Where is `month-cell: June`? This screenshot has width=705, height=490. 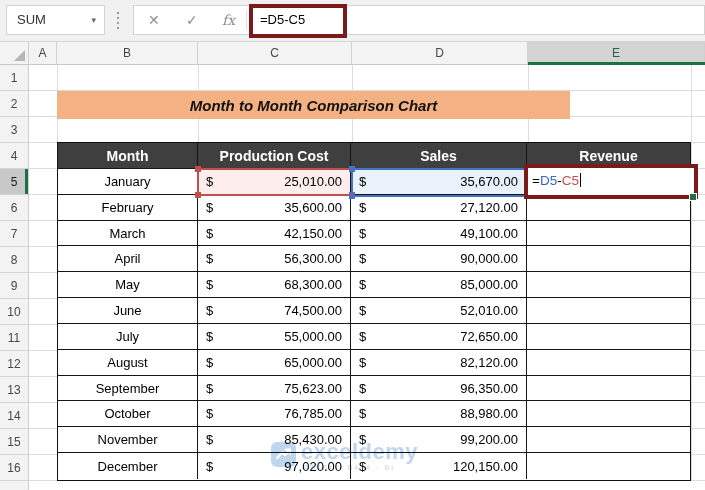
month-cell: June is located at coordinates (128, 311).